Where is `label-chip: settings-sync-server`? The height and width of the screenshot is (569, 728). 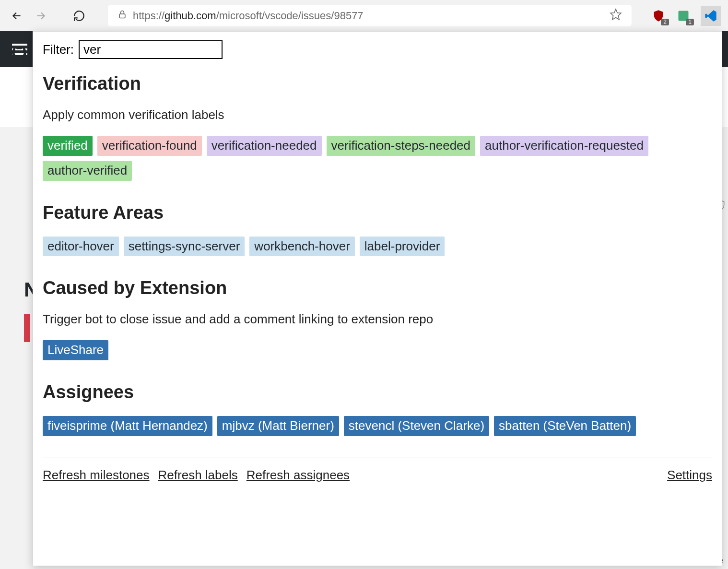
label-chip: settings-sync-server is located at coordinates (184, 247).